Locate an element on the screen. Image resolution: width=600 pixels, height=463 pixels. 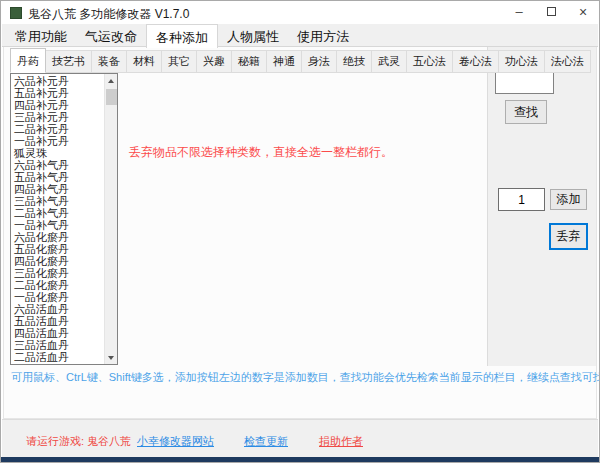
list-item: 六品活血丹 is located at coordinates (58, 309).